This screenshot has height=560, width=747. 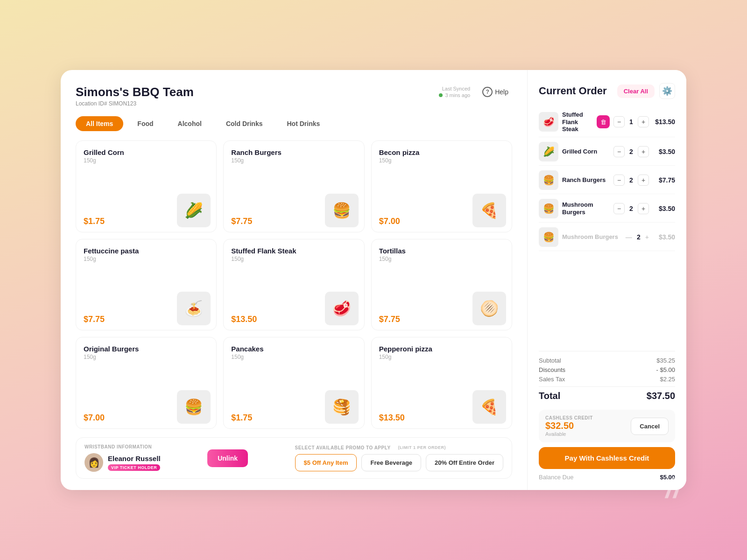 I want to click on clear-all-button: Clear All, so click(x=636, y=91).